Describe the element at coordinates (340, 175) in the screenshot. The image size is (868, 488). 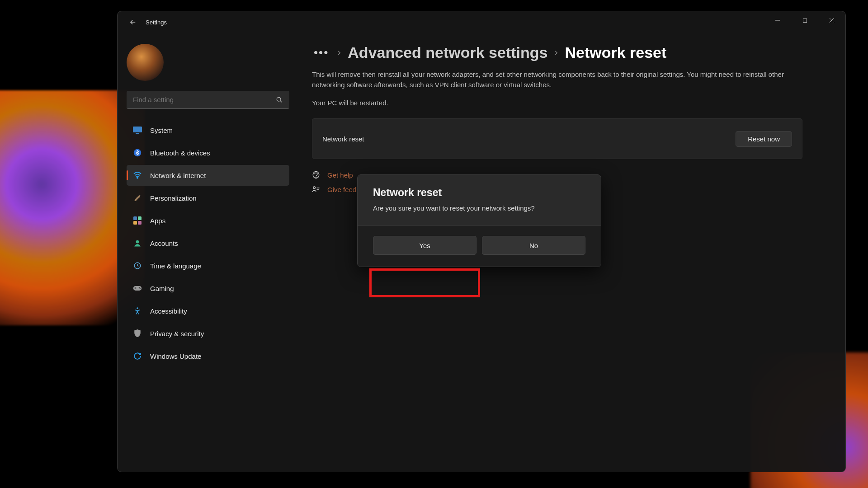
I see `link-label: Get help` at that location.